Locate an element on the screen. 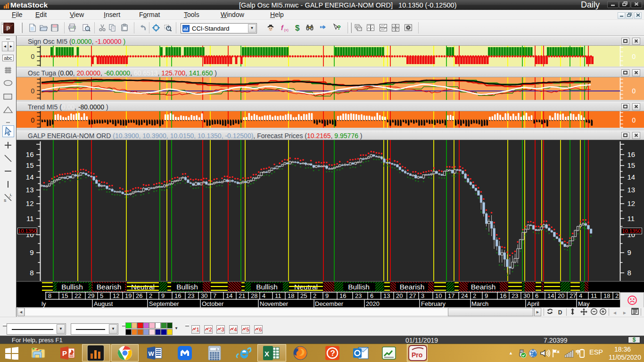 This screenshot has height=362, width=644. svg-text: 19 is located at coordinates (128, 296).